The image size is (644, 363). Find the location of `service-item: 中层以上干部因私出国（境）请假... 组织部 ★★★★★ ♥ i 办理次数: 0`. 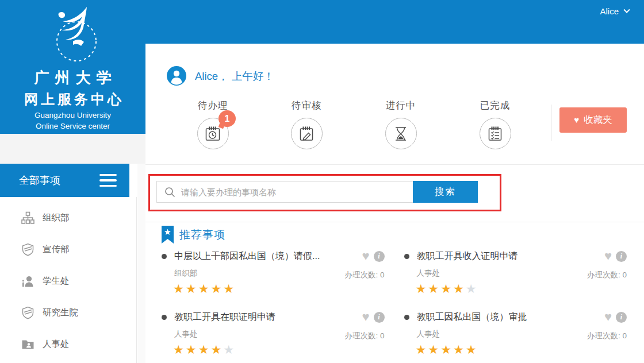

service-item: 中层以上干部因私出国（境）请假... 组织部 ★★★★★ ♥ i 办理次数: 0 is located at coordinates (273, 273).